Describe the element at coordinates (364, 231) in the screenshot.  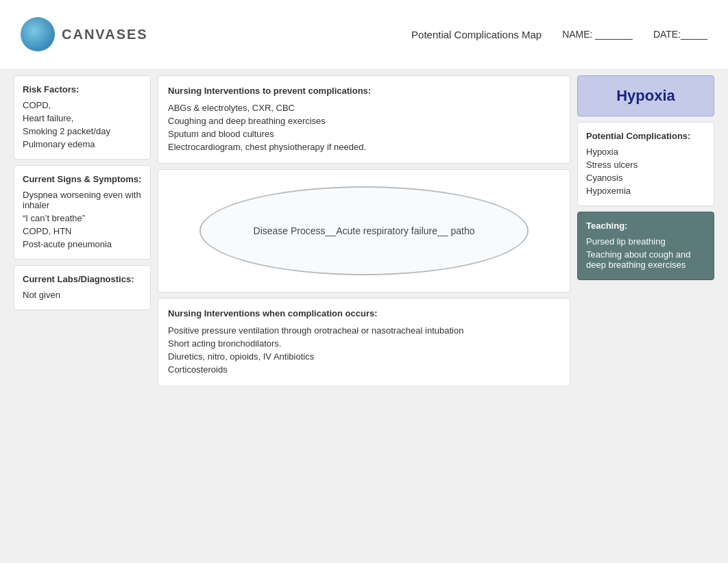
I see `oval-shape: Disease Process__Acute respiratory failu…` at that location.